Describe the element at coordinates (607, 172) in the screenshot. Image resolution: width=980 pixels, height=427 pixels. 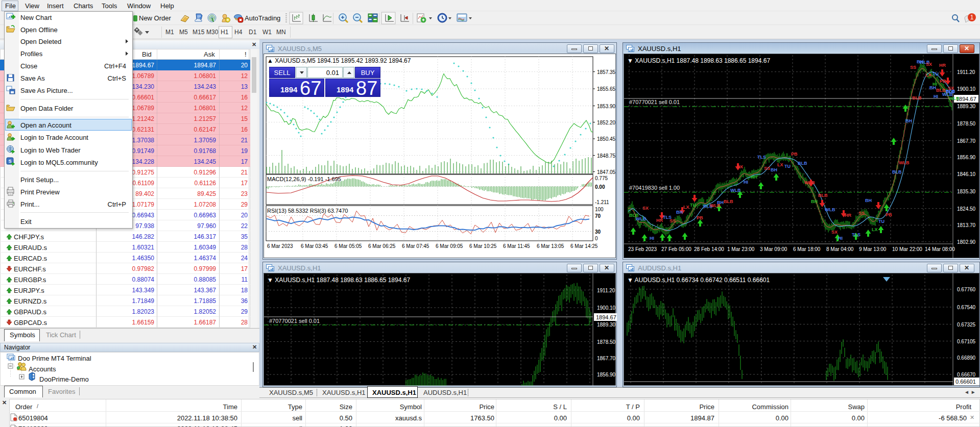
I see `svg-text: 1847.05` at that location.